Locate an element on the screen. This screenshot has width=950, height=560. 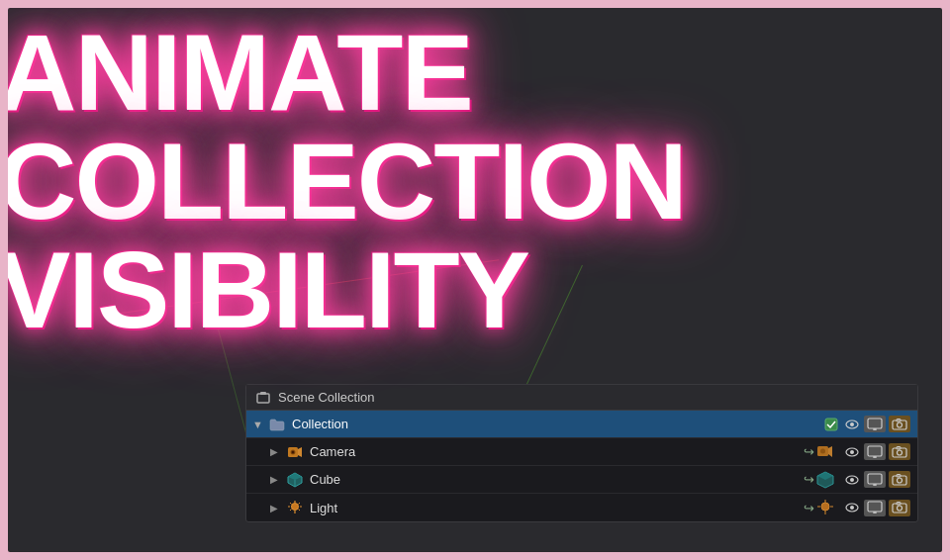
outliner-header: Scene Collection is located at coordinates (582, 398).